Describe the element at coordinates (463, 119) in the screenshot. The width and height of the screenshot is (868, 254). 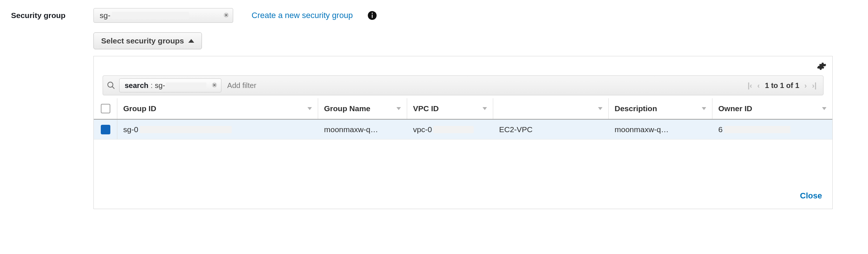
I see `security-groups-table: Group ID Group Name VPC ID Description` at that location.